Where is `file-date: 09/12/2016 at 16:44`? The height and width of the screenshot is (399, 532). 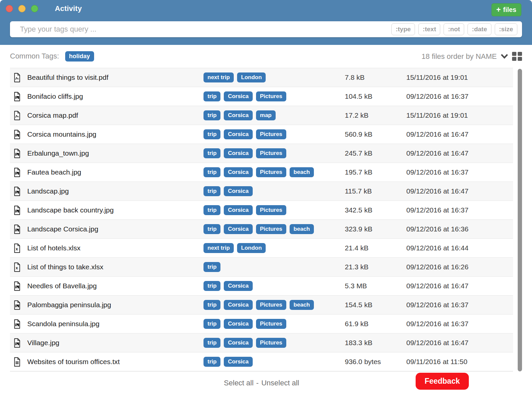
file-date: 09/12/2016 at 16:44 is located at coordinates (445, 248).